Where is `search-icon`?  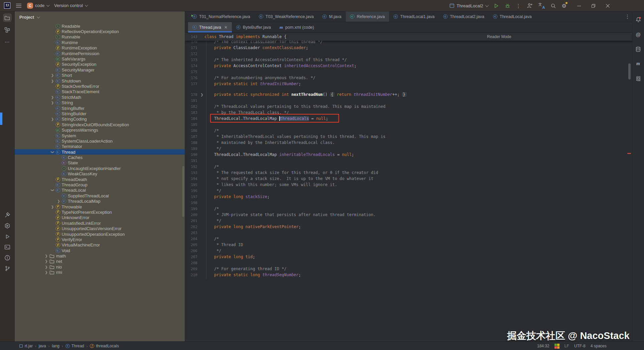
search-icon is located at coordinates (553, 6).